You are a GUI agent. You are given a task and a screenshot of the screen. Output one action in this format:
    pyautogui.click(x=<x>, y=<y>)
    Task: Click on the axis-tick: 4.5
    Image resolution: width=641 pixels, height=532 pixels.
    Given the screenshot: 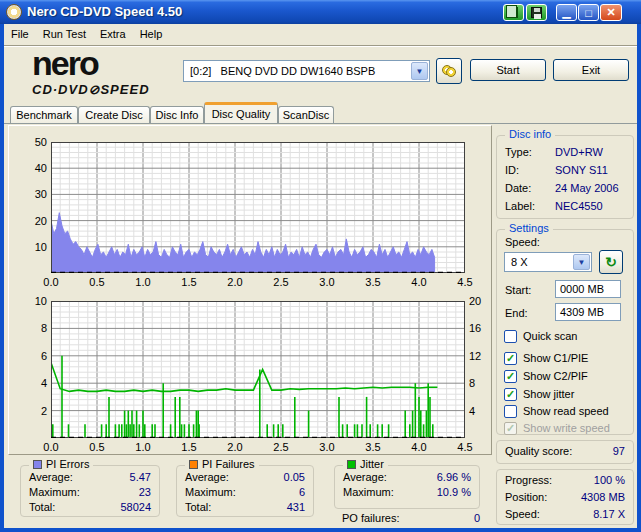 What is the action you would take?
    pyautogui.click(x=465, y=282)
    